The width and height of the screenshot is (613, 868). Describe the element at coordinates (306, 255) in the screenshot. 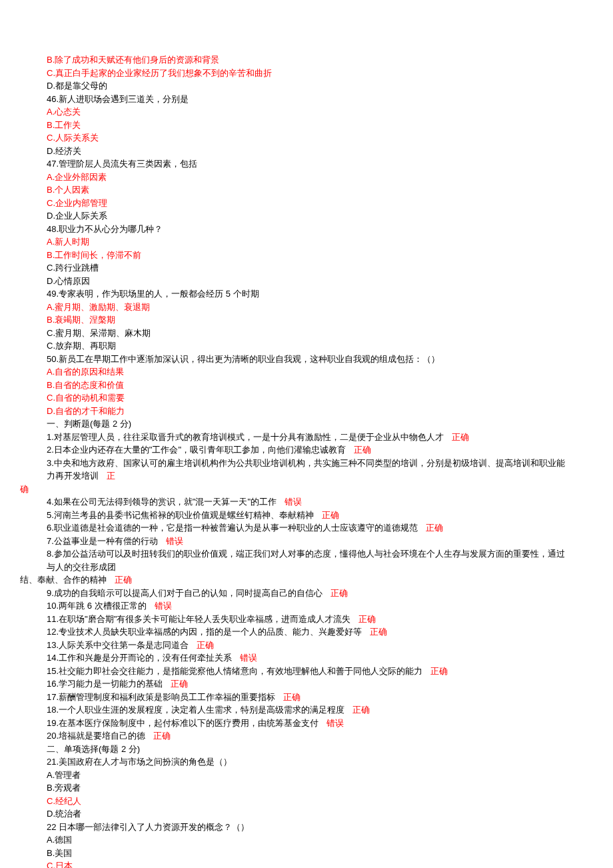

I see `text-line: B.工作时间长，停滞不前` at that location.